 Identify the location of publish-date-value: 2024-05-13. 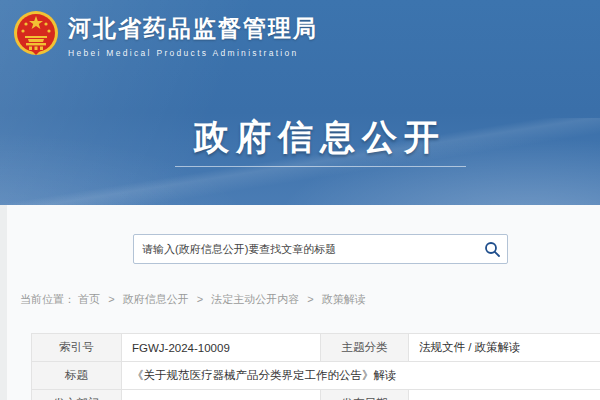
(504, 395).